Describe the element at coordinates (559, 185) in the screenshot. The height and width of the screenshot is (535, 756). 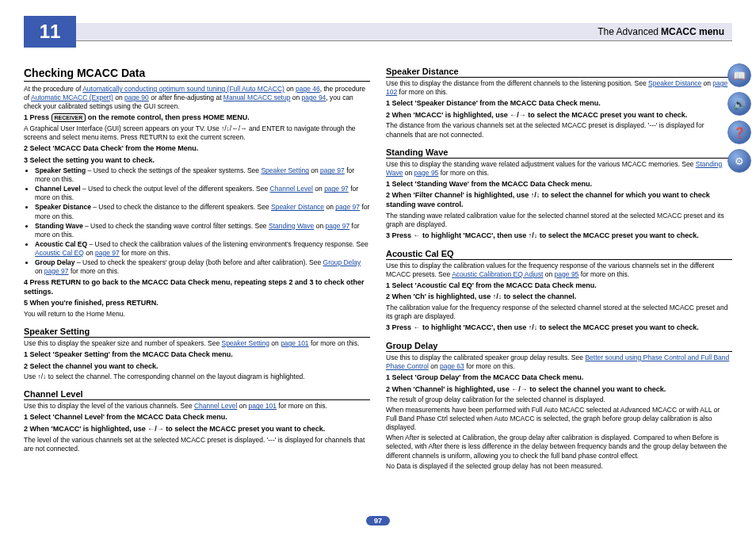
I see `sw-1: 1 Select 'Standing Wave' from the MCACC …` at that location.